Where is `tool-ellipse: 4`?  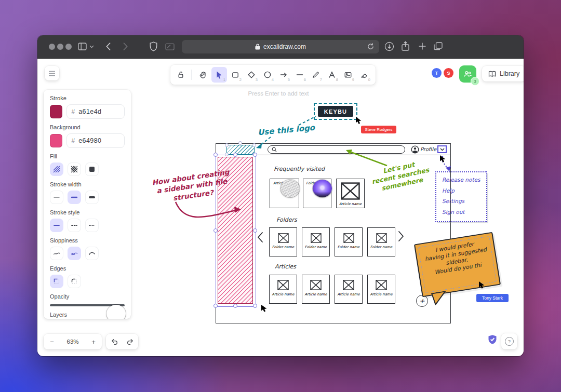 tool-ellipse: 4 is located at coordinates (268, 75).